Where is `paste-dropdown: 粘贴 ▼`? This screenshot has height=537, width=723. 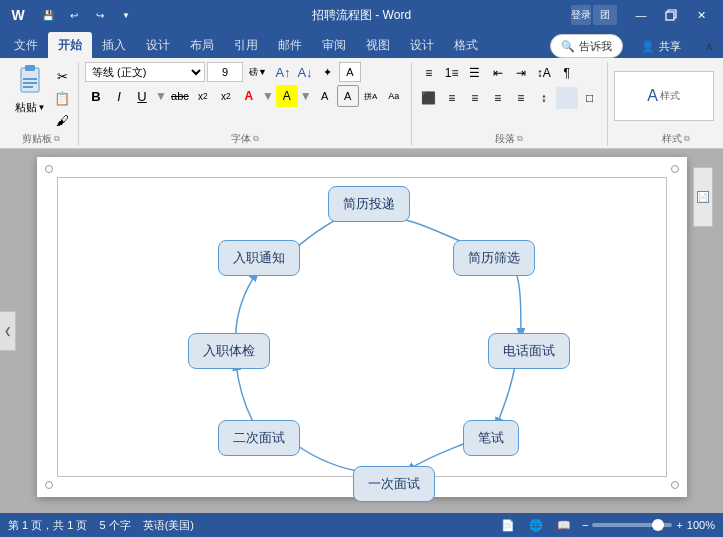
paste-dropdown: 粘贴 ▼ is located at coordinates (30, 108).